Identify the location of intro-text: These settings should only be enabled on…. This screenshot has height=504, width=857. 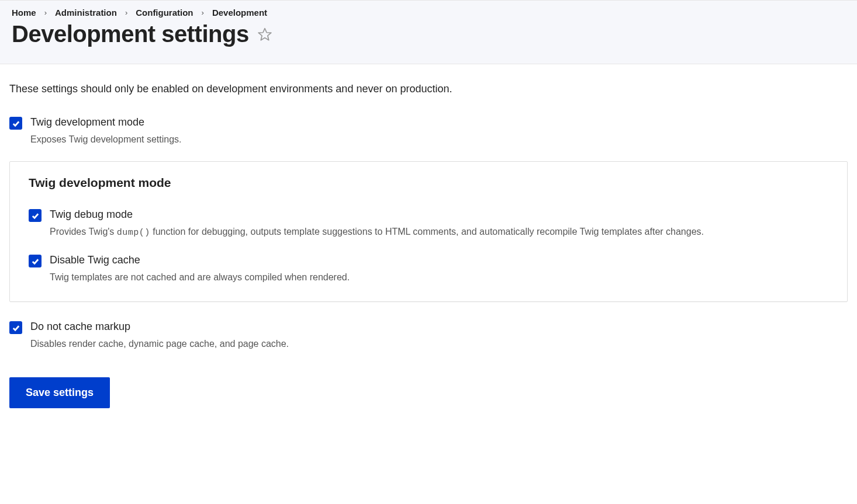
(429, 89).